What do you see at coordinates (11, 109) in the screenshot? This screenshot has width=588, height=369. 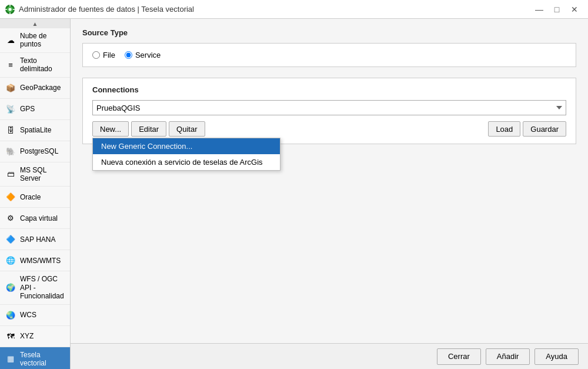 I see `gps-icon: 📡` at bounding box center [11, 109].